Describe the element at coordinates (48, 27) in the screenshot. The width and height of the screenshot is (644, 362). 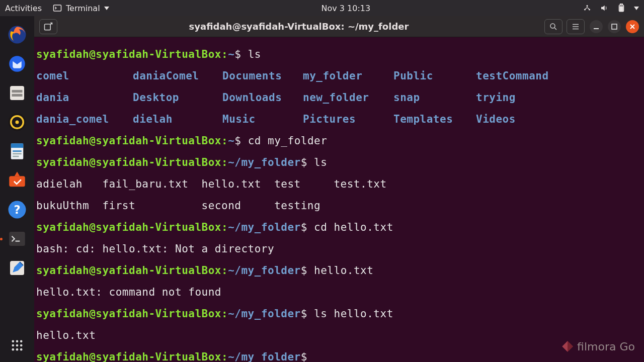
I see `new-tab-button` at that location.